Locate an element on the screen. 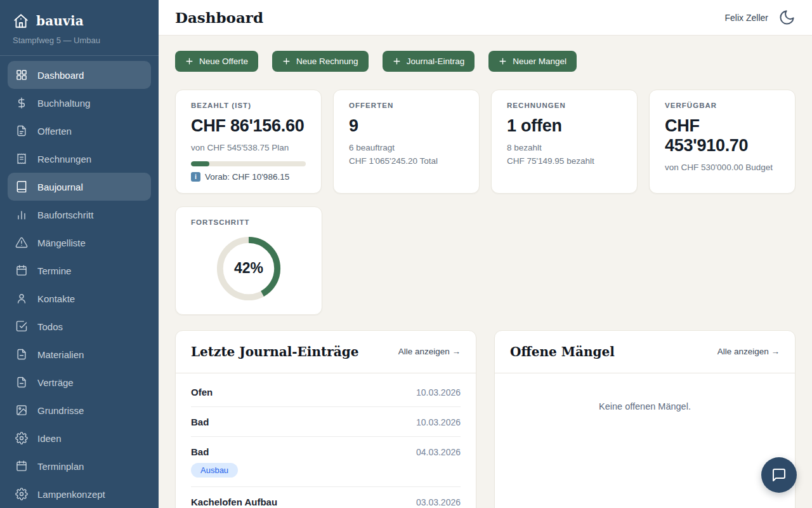 The height and width of the screenshot is (508, 812). sidebar-item-label: Mängelliste is located at coordinates (62, 243).